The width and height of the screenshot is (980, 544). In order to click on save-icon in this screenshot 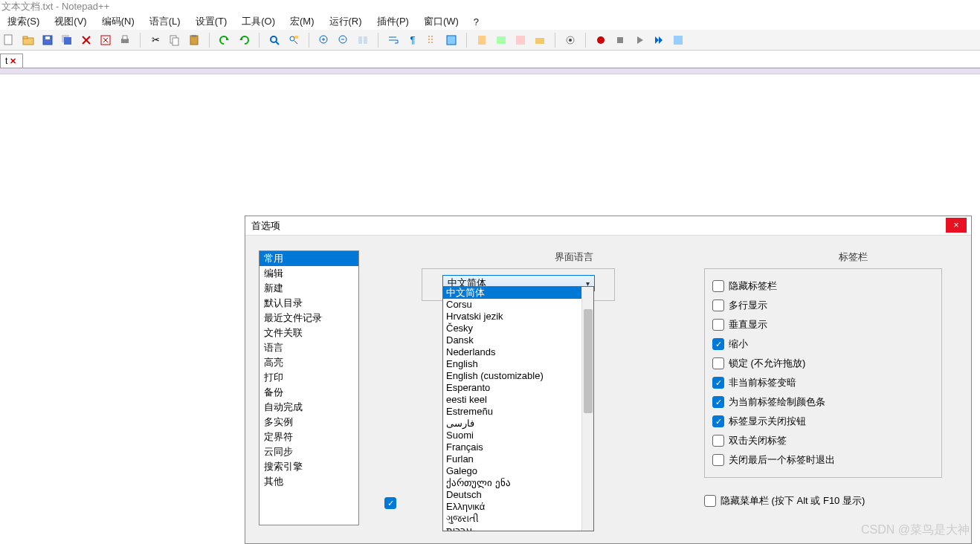, I will do `click(48, 40)`.